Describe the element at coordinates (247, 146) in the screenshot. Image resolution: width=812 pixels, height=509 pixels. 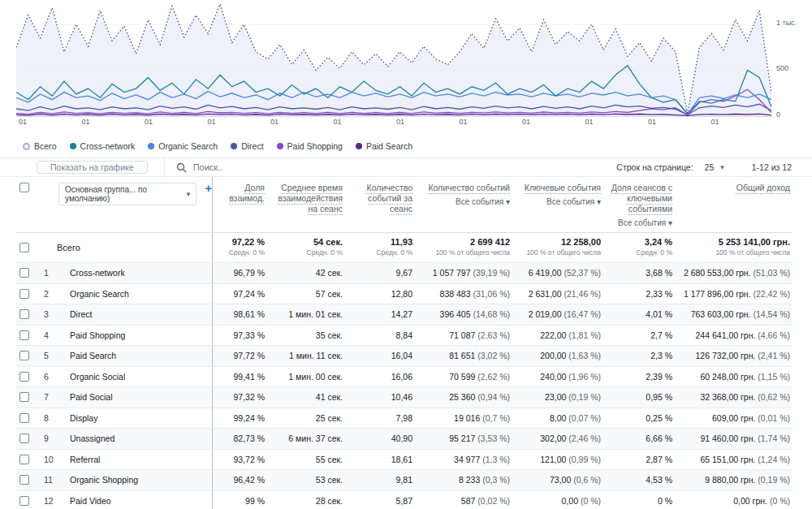
I see `legend-item: Direct` at that location.